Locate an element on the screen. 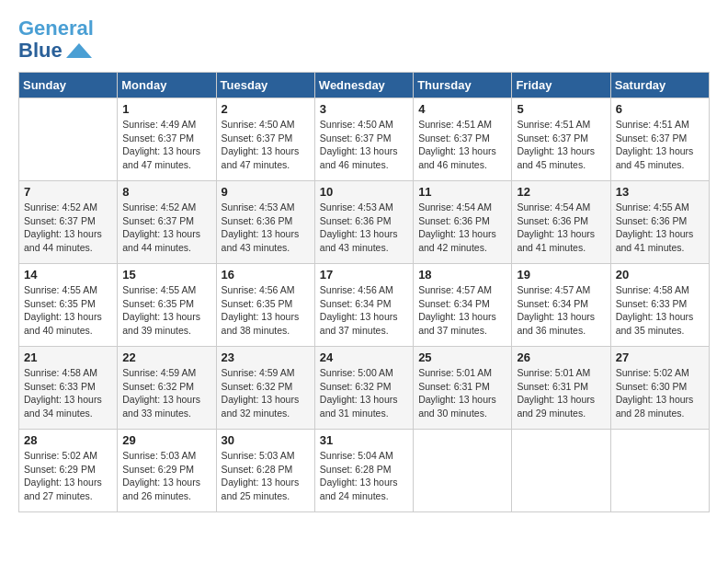 This screenshot has height=563, width=728. logo: General Blue is located at coordinates (56, 40).